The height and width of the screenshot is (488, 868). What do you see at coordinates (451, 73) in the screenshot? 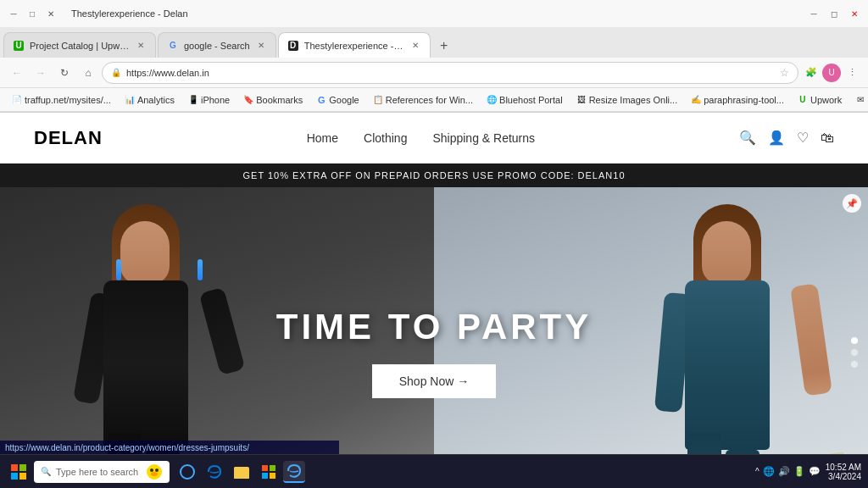
I see `address-text: https://www.delan.in` at bounding box center [451, 73].